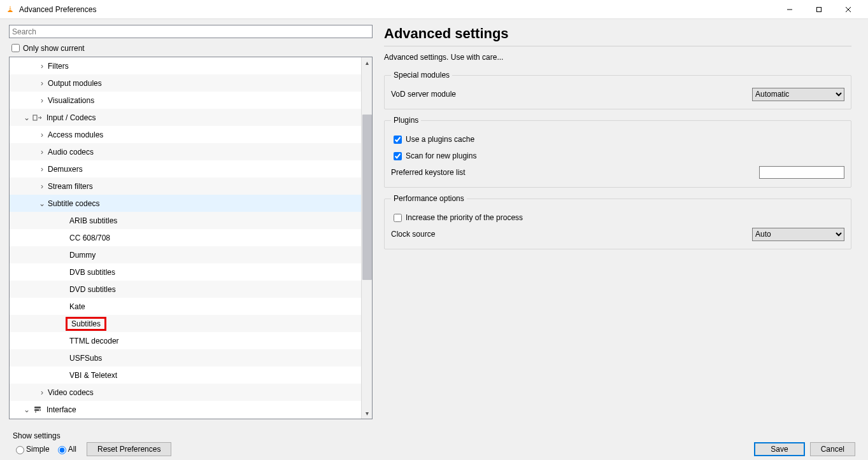  I want to click on divider, so click(618, 46).